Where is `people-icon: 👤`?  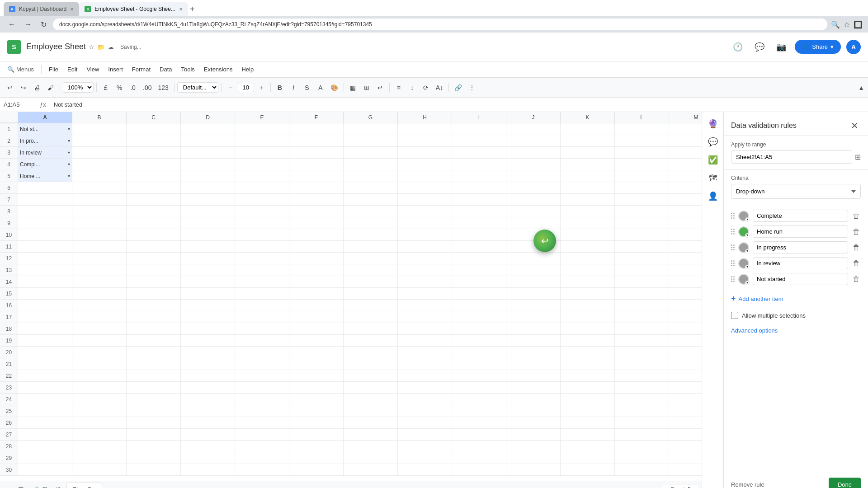 people-icon: 👤 is located at coordinates (713, 196).